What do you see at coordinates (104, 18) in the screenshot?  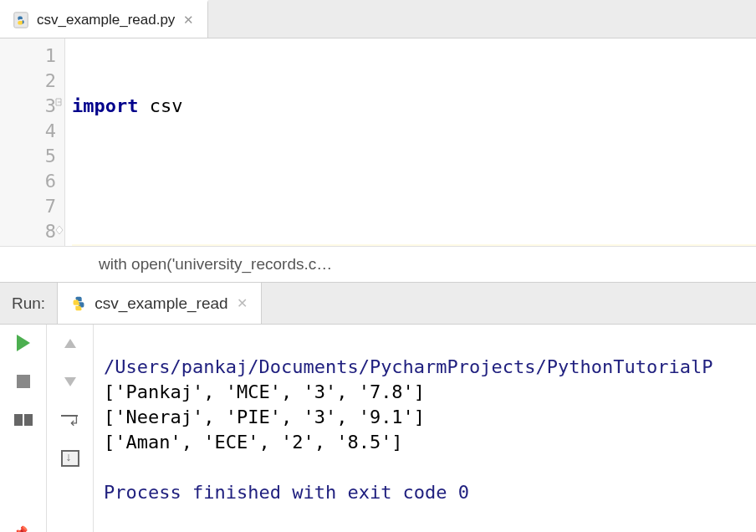 I see `editor-tab: csv_example_read.py ✕` at bounding box center [104, 18].